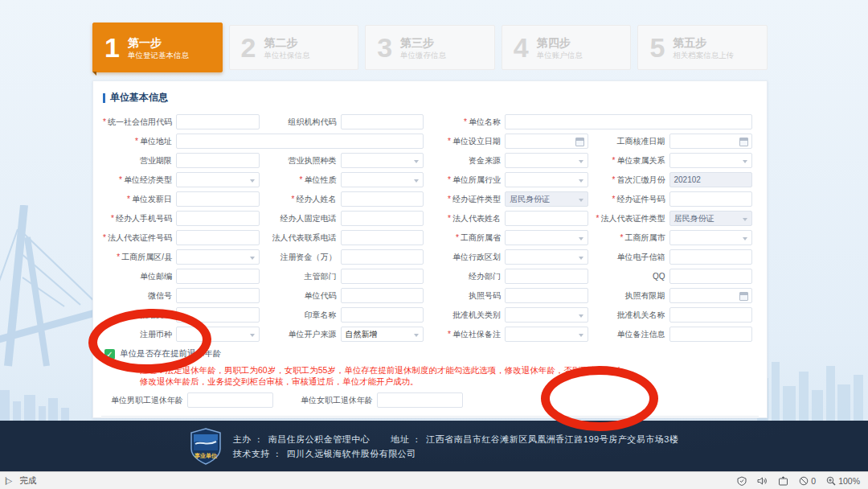  I want to click on volume-icon, so click(762, 481).